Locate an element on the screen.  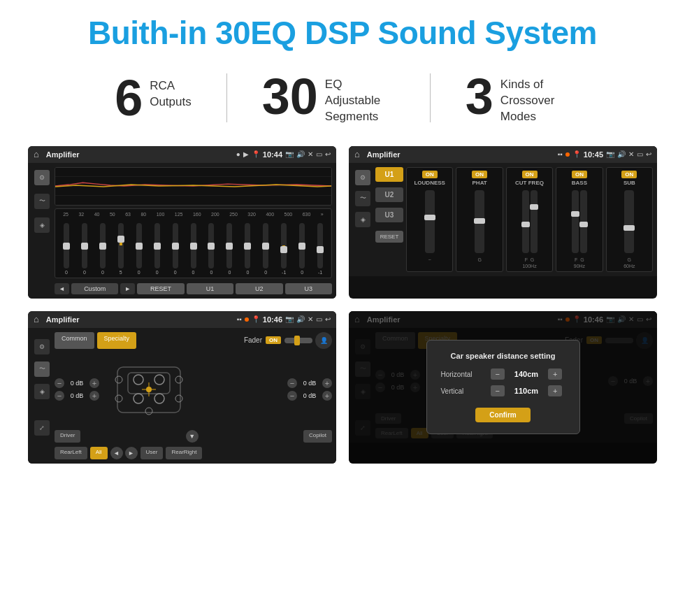
cross-bass-slider-g is located at coordinates (584, 222).